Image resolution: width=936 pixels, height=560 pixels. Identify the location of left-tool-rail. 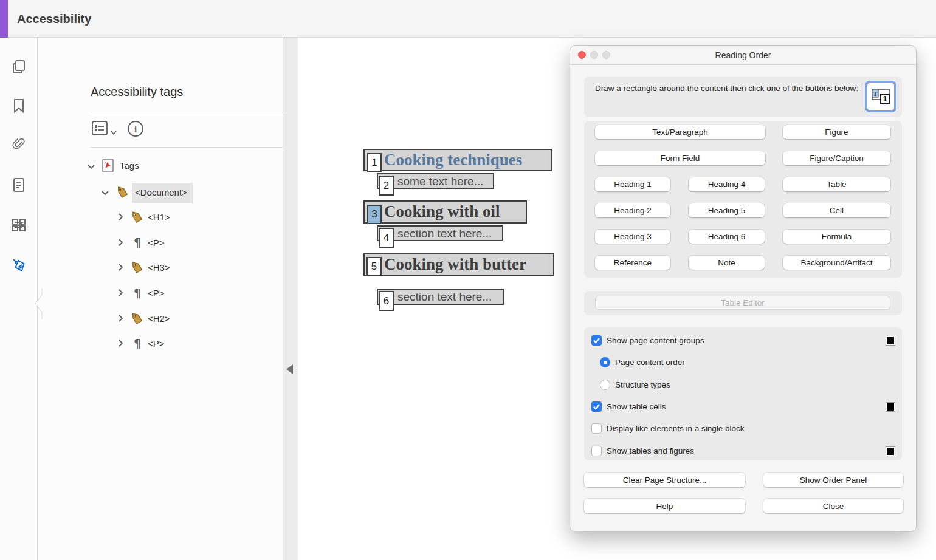
(19, 299).